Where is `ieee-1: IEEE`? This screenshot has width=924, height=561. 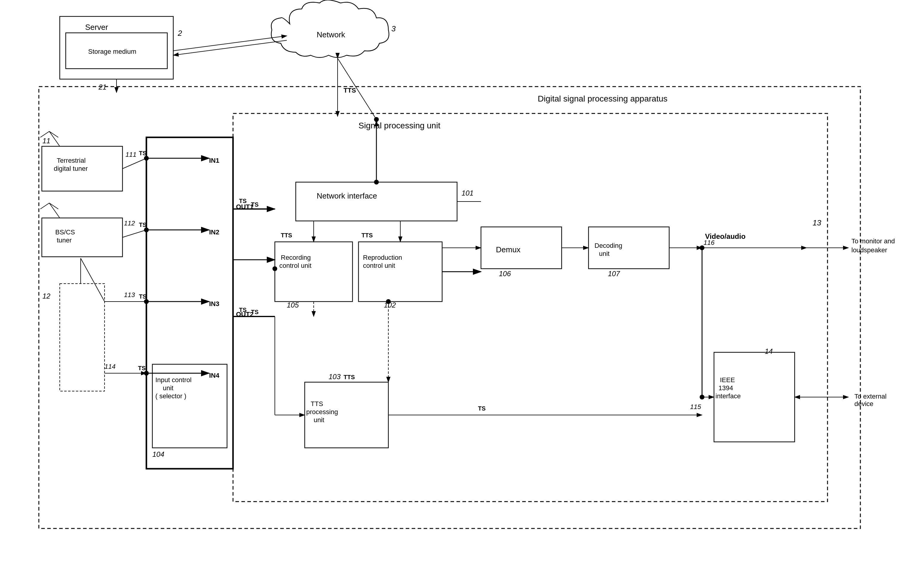
ieee-1: IEEE is located at coordinates (728, 380).